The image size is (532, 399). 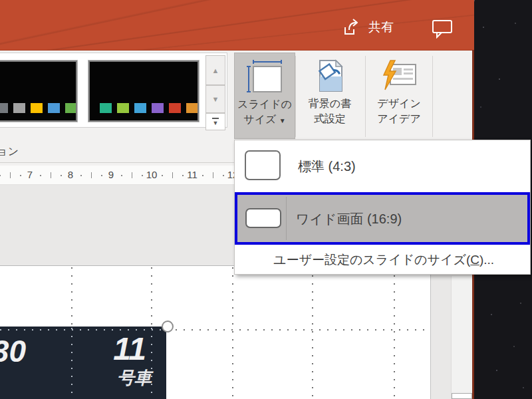 What do you see at coordinates (215, 118) in the screenshot?
I see `gallery-more-icon` at bounding box center [215, 118].